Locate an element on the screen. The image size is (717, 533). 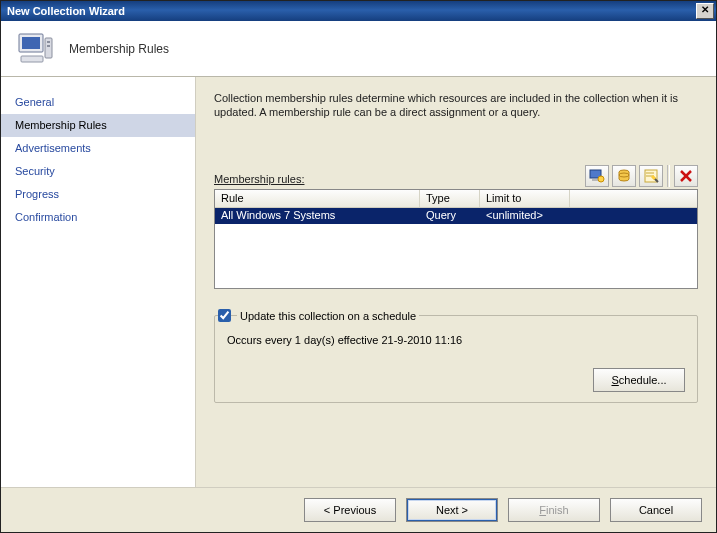
schedule-box: Occurs every 1 day(s) effective 21-9-201… is located at coordinates (456, 359).